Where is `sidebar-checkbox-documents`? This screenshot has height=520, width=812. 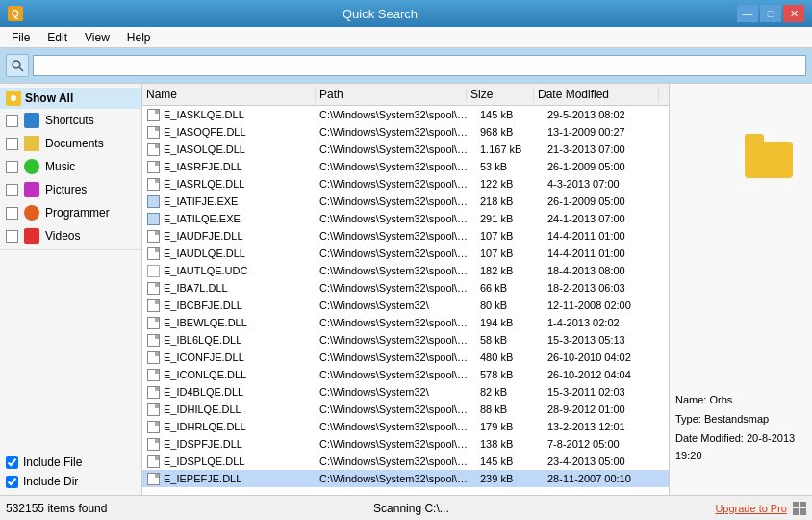 sidebar-checkbox-documents is located at coordinates (12, 144).